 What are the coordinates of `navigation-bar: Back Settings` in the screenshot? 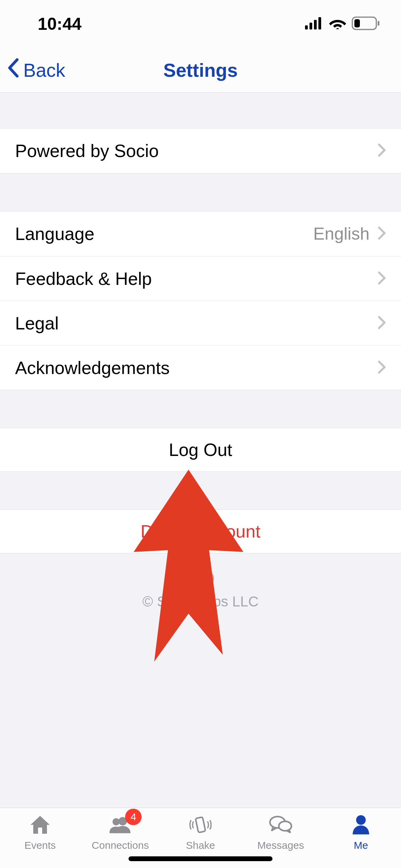 It's located at (200, 70).